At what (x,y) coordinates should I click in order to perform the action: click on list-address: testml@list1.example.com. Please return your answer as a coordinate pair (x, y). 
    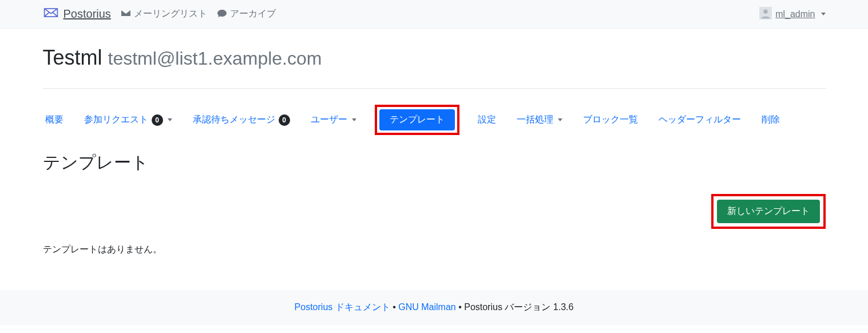
    Looking at the image, I should click on (215, 58).